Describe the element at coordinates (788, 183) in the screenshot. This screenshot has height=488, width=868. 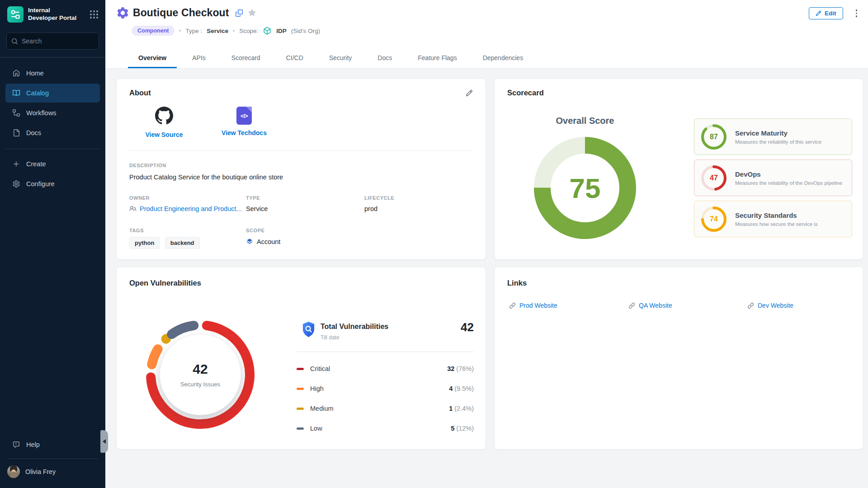
I see `score-desc: Measures the reliability of the DevOps p…` at that location.